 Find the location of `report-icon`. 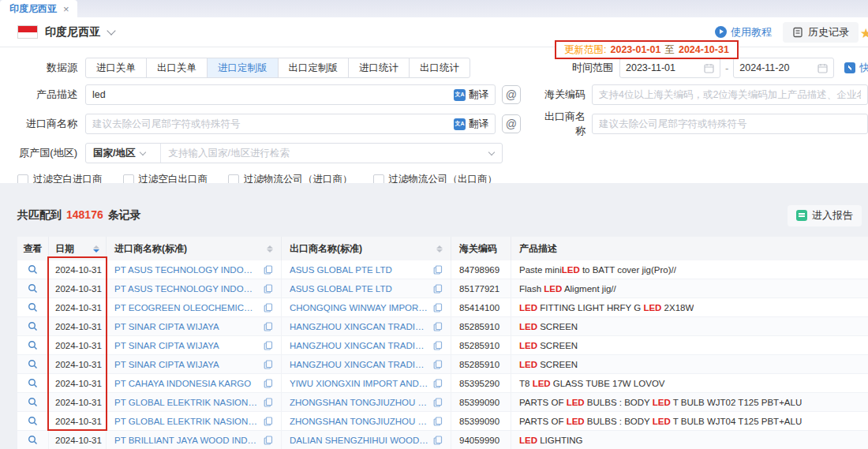

report-icon is located at coordinates (802, 215).